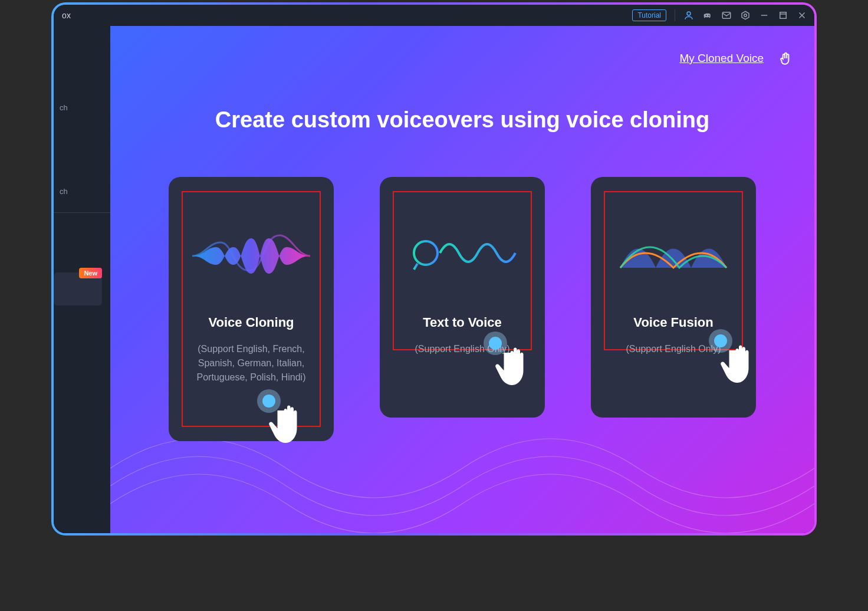 Image resolution: width=868 pixels, height=611 pixels. Describe the element at coordinates (91, 273) in the screenshot. I see `new-badge: New` at that location.